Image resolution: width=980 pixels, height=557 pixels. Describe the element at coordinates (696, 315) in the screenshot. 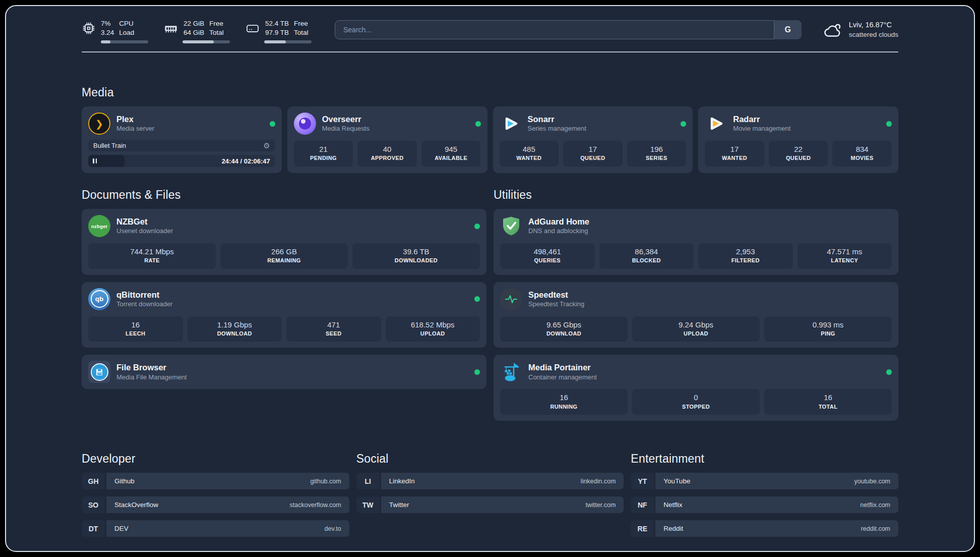

I see `app-card-speedtest: Speedtest Speedtest Tracking 9.65 Gbps D…` at that location.